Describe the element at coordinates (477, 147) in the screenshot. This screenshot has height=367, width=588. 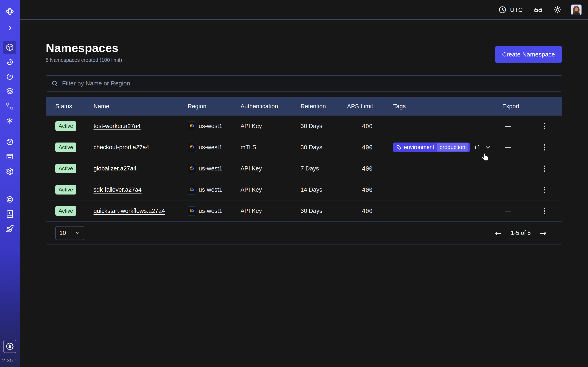
I see `tags-more-count: +1` at that location.